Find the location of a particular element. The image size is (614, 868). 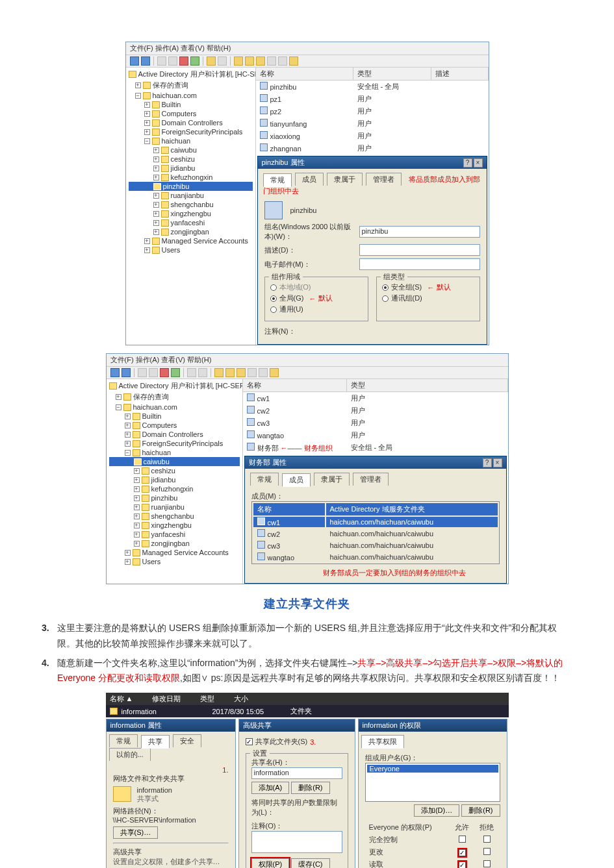

list-item: cw3 is located at coordinates (264, 423).